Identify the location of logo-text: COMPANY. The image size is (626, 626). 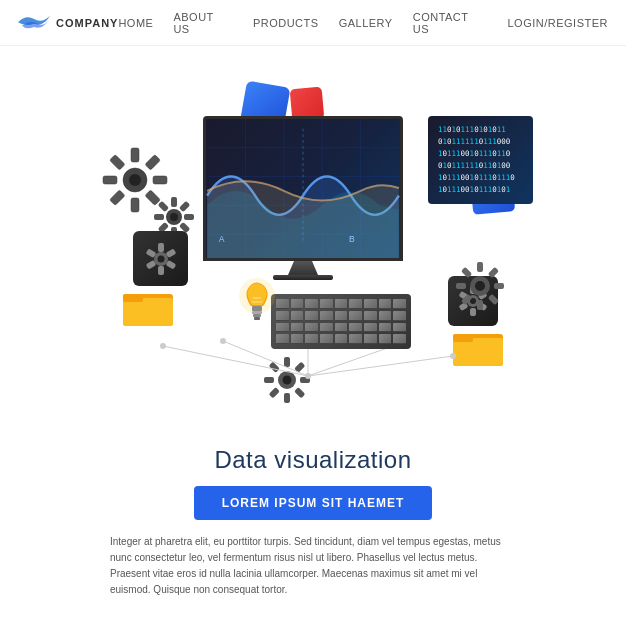
(87, 23).